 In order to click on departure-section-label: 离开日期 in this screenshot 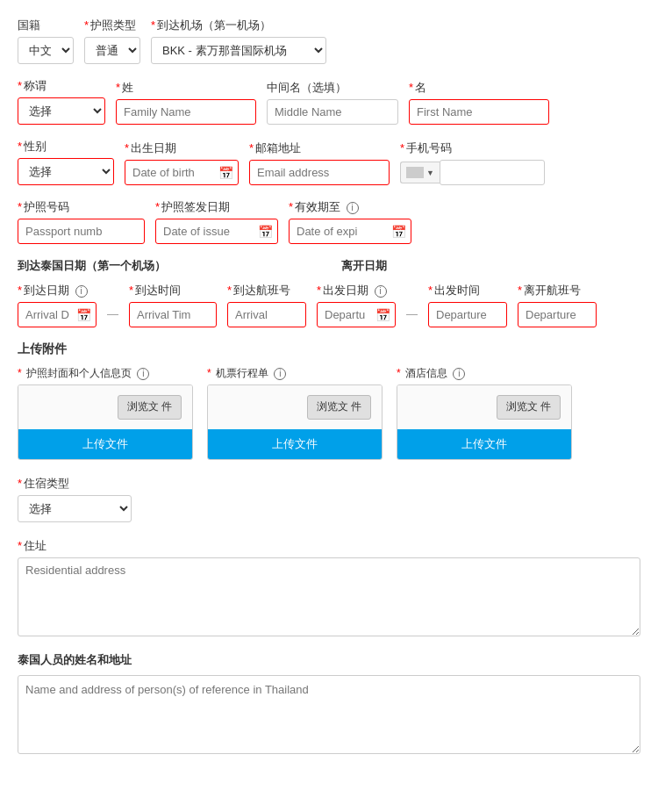, I will do `click(495, 266)`.